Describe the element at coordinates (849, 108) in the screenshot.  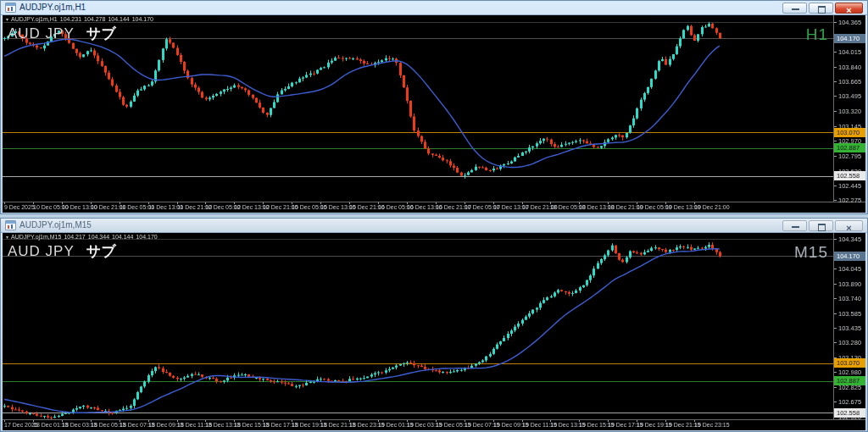
I see `price-axis: 104.365104.015103.840103.665103.495103.3…` at that location.